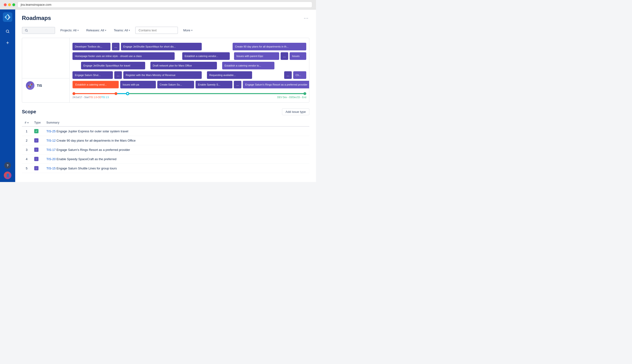  What do you see at coordinates (176, 84) in the screenshot?
I see `bar-create-saturn-su: Create Saturn Su...` at bounding box center [176, 84].